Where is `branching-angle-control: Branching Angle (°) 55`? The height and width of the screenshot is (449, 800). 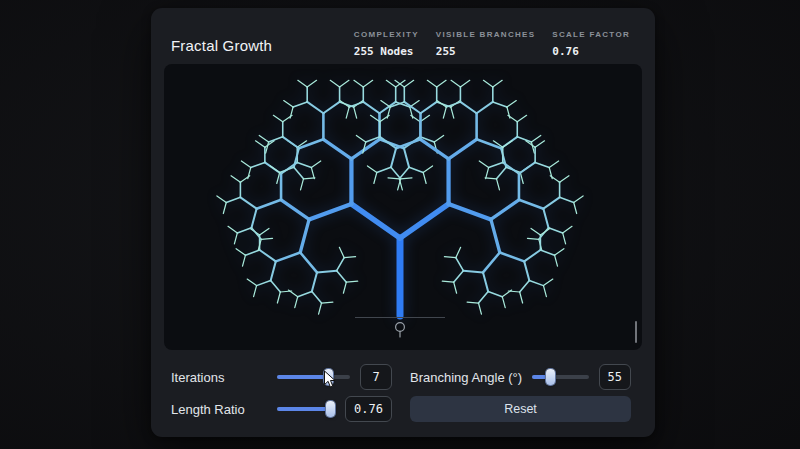
branching-angle-control: Branching Angle (°) 55 is located at coordinates (520, 377).